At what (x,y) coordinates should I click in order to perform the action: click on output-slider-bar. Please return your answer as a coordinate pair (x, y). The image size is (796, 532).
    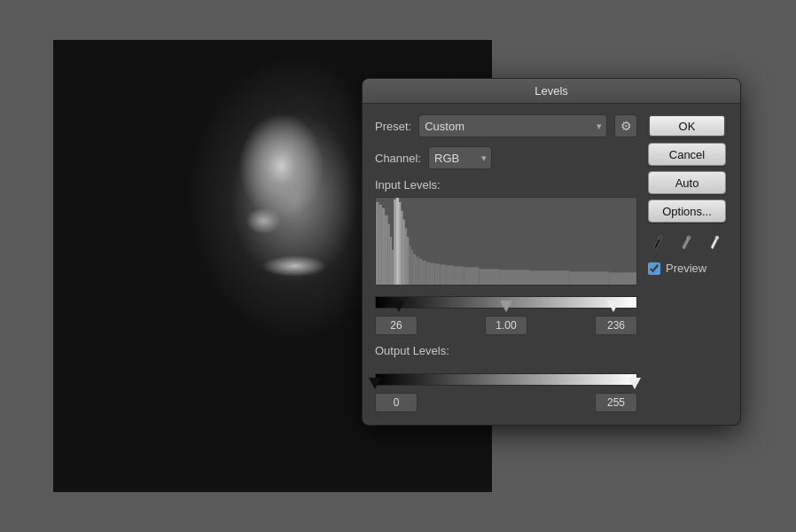
    Looking at the image, I should click on (506, 379).